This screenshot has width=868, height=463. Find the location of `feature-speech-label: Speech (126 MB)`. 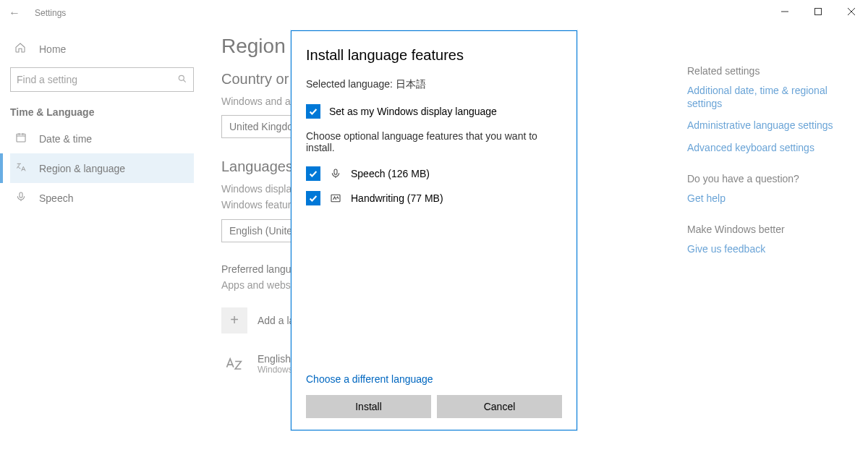

feature-speech-label: Speech (126 MB) is located at coordinates (391, 174).